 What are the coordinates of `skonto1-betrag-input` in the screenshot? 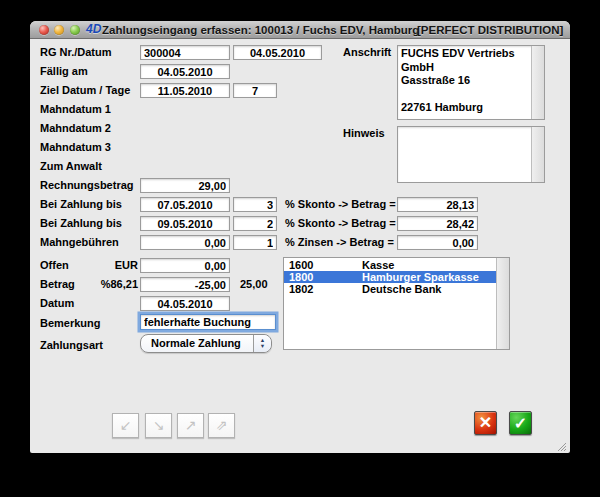 It's located at (438, 204).